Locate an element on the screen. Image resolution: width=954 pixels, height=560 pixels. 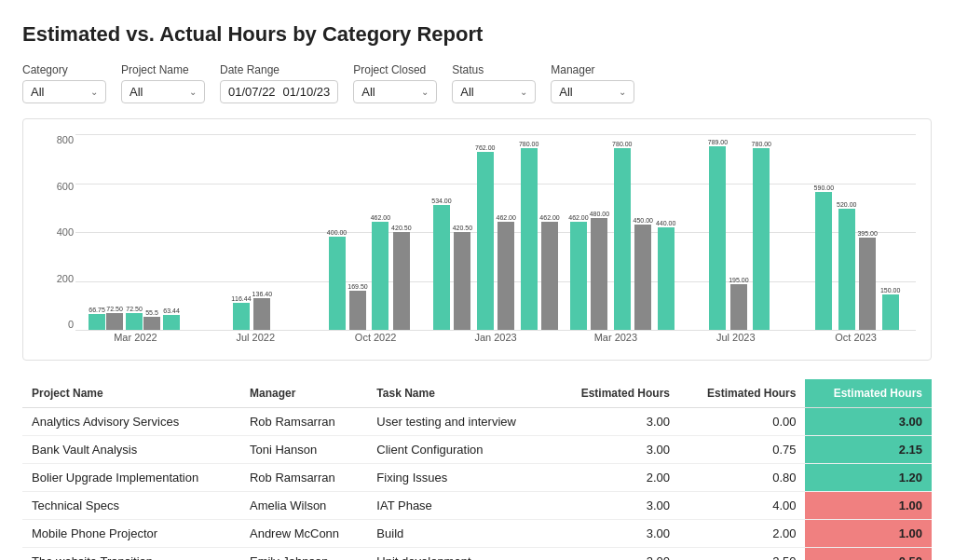
category-select: All ⌄ is located at coordinates (64, 91).